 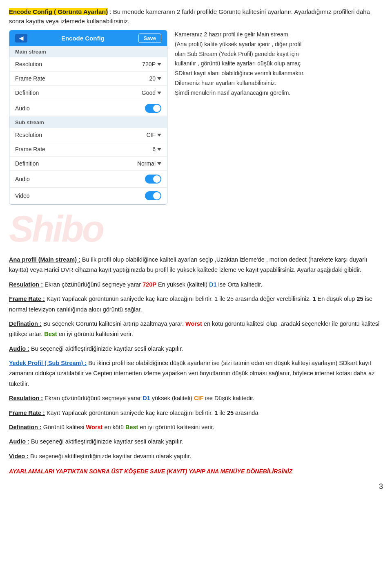 I want to click on video-label: Video :, so click(x=19, y=456).